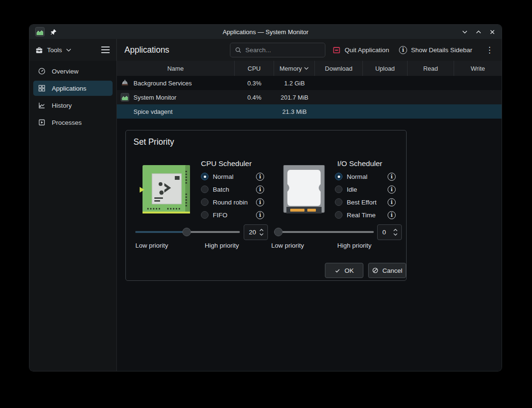 The height and width of the screenshot is (408, 532). Describe the element at coordinates (294, 97) in the screenshot. I see `memory-value: 201.7 MiB` at that location.